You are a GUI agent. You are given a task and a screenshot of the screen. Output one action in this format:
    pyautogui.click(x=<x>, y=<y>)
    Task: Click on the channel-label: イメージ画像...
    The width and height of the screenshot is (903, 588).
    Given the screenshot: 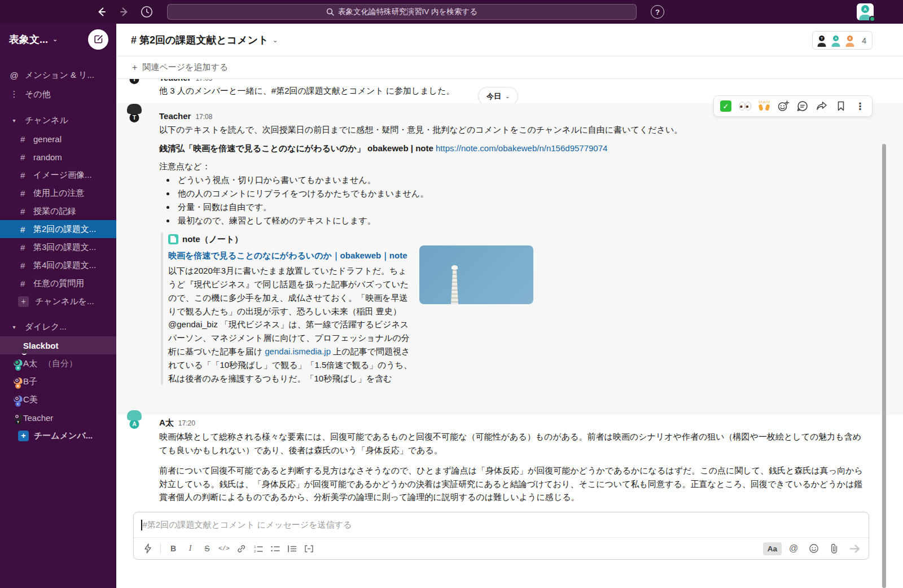 What is the action you would take?
    pyautogui.click(x=63, y=175)
    